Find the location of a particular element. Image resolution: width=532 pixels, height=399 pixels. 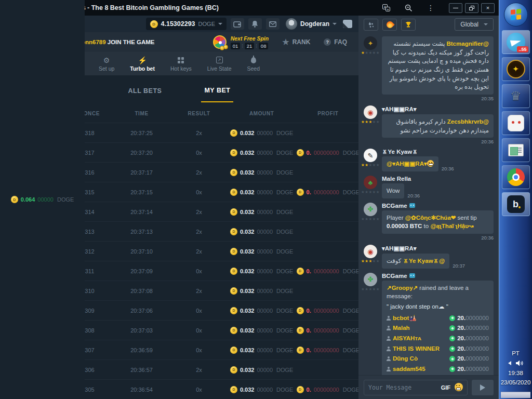

wallet-button is located at coordinates (237, 24).